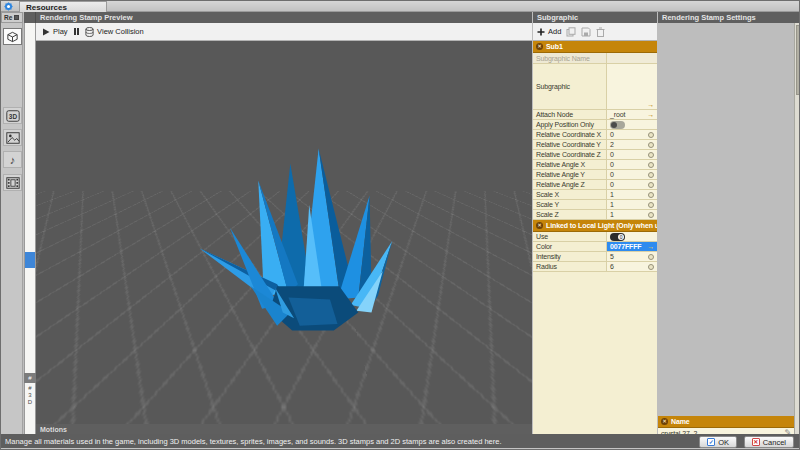 The image size is (800, 450). What do you see at coordinates (296, 239) in the screenshot?
I see `crystal-model` at bounding box center [296, 239].